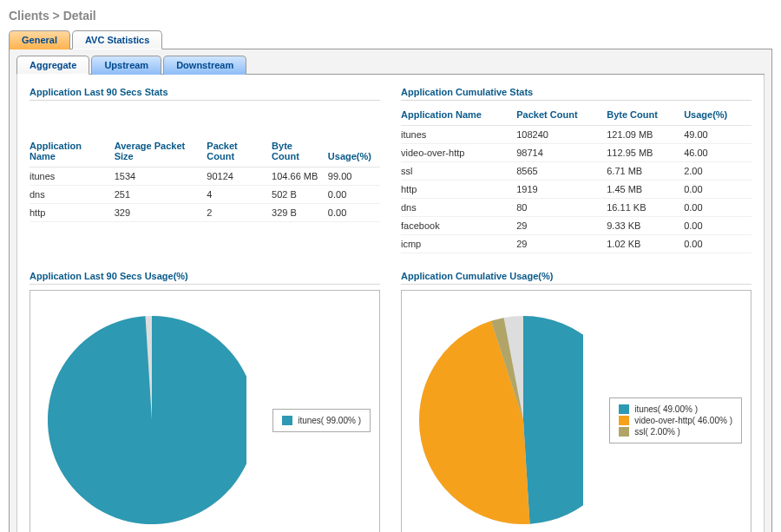  Describe the element at coordinates (646, 245) in the screenshot. I see `cell: 1.02 KB` at that location.